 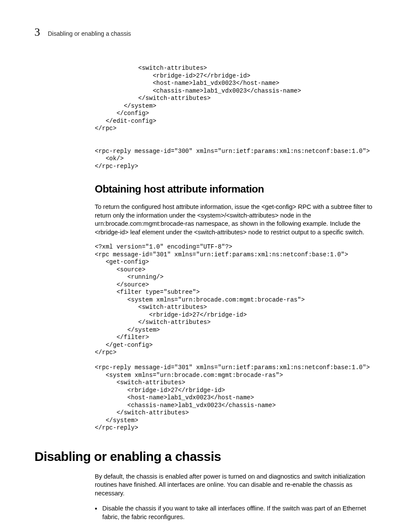 What do you see at coordinates (236, 220) in the screenshot?
I see `paragraph-obtaining-desc: To return the configured host attribute …` at bounding box center [236, 220].